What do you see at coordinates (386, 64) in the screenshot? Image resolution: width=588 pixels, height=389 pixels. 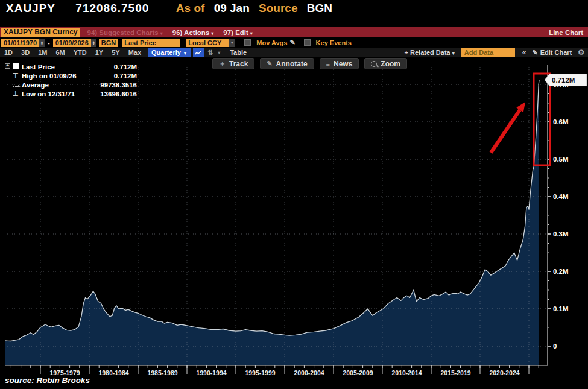 I see `zoom-button: Zoom` at bounding box center [386, 64].